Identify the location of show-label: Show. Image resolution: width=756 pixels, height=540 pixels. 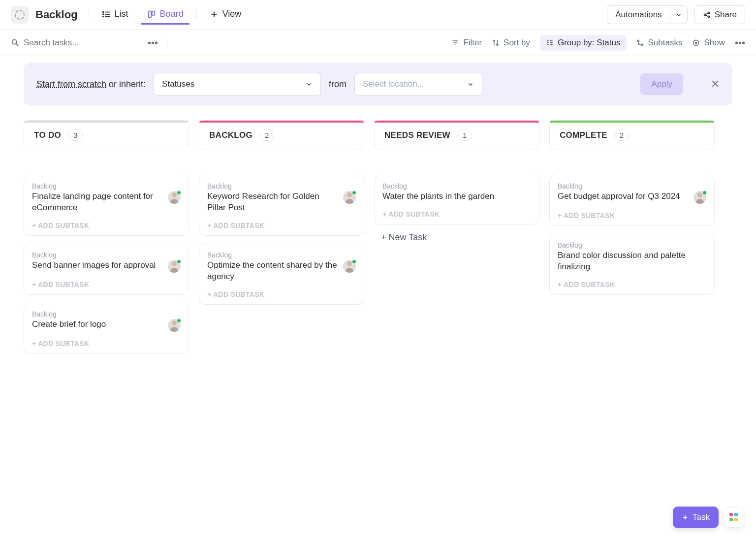
(715, 43).